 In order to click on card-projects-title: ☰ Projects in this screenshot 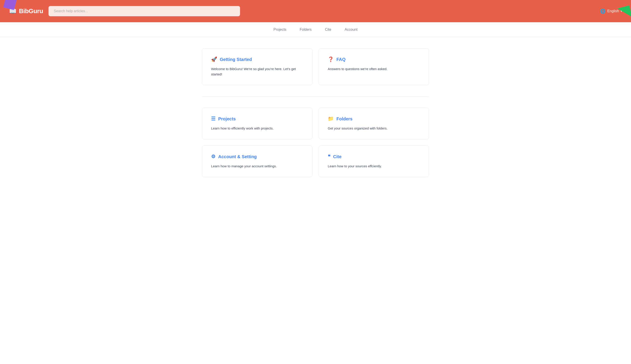, I will do `click(257, 119)`.